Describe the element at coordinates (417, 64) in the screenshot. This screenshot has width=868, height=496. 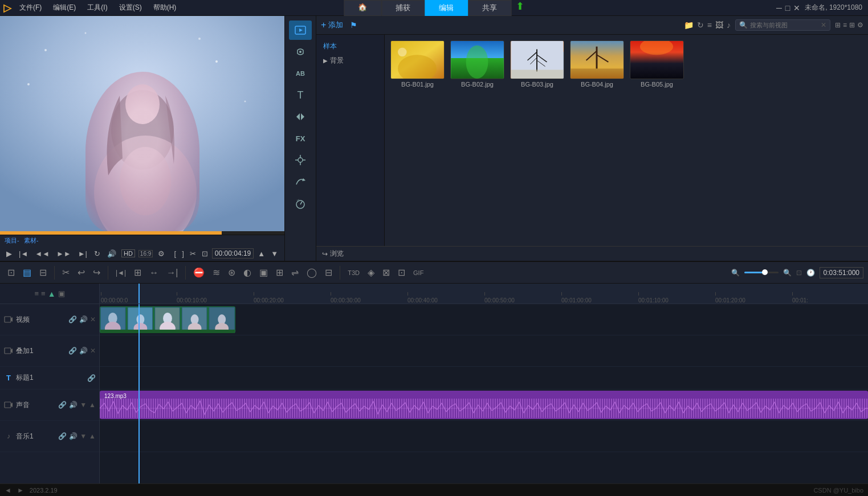
I see `media-item-bg01: BG-B01.jpg` at that location.